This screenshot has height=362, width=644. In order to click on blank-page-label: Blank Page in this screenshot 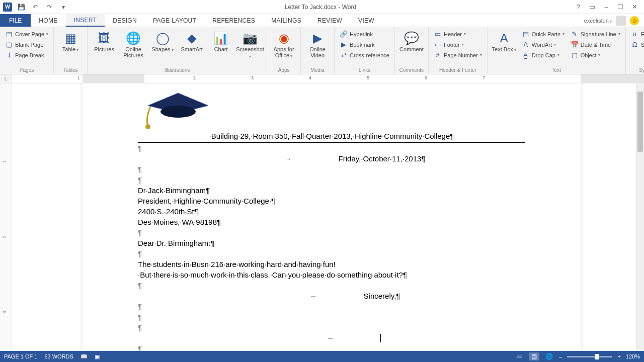, I will do `click(29, 45)`.